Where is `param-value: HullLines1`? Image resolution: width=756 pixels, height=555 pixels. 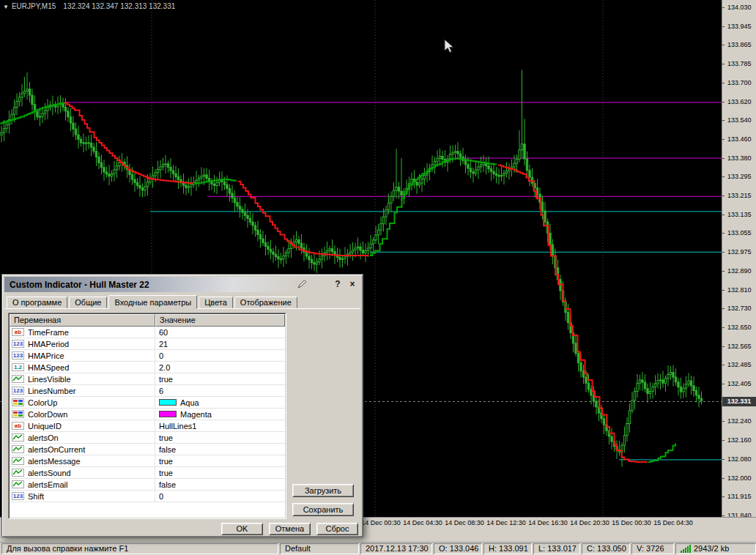
param-value: HullLines1 is located at coordinates (177, 426).